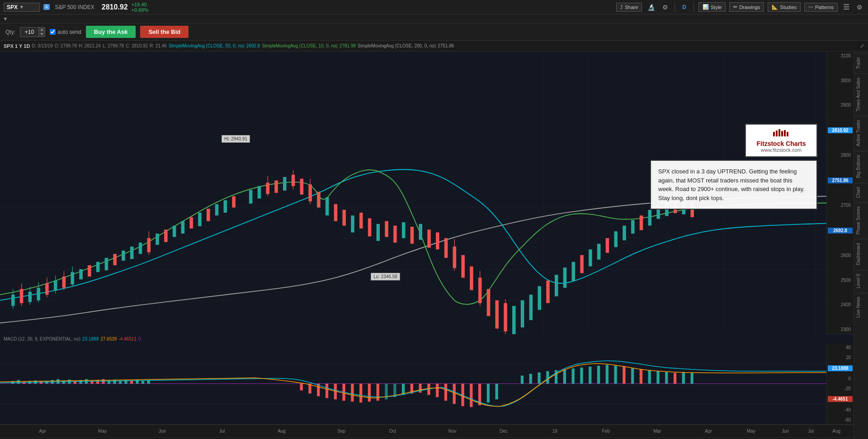  What do you see at coordinates (861, 133) in the screenshot?
I see `sidebar-tab-active-trader: Active Trader` at bounding box center [861, 133].